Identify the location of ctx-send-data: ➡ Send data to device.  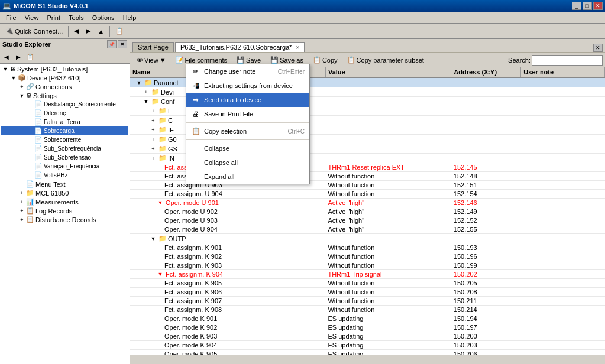
(248, 100).